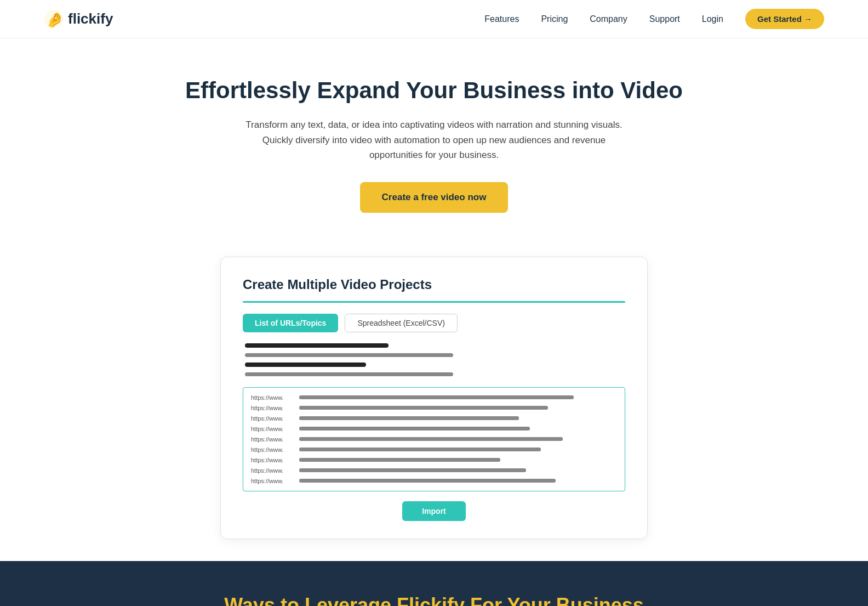 This screenshot has width=868, height=606. I want to click on nav-link-company: Company, so click(608, 19).